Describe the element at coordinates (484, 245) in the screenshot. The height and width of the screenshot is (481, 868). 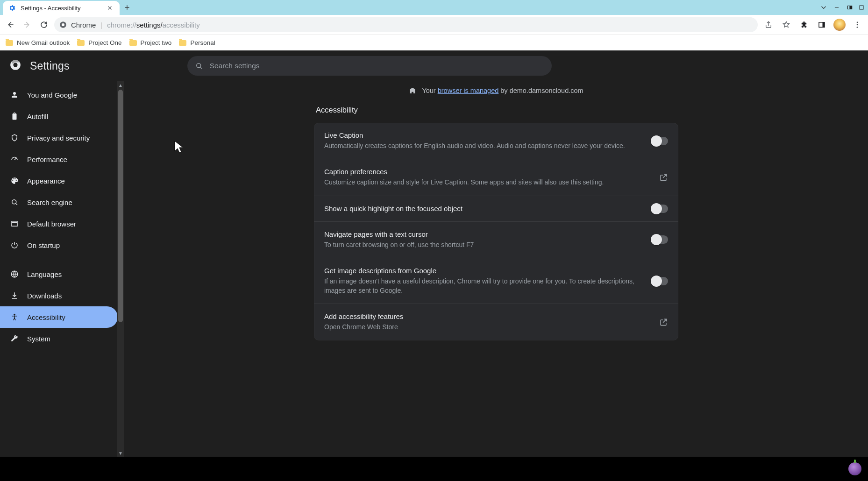
I see `row-subtitle: To turn caret browsing on or off, use th…` at that location.